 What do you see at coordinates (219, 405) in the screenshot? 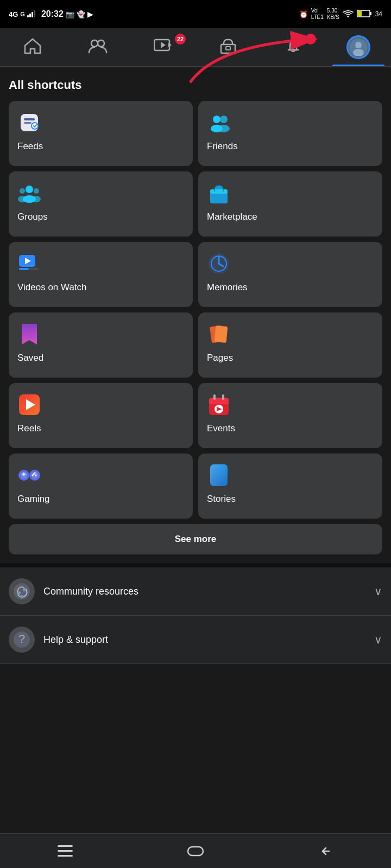
I see `events-icon` at bounding box center [219, 405].